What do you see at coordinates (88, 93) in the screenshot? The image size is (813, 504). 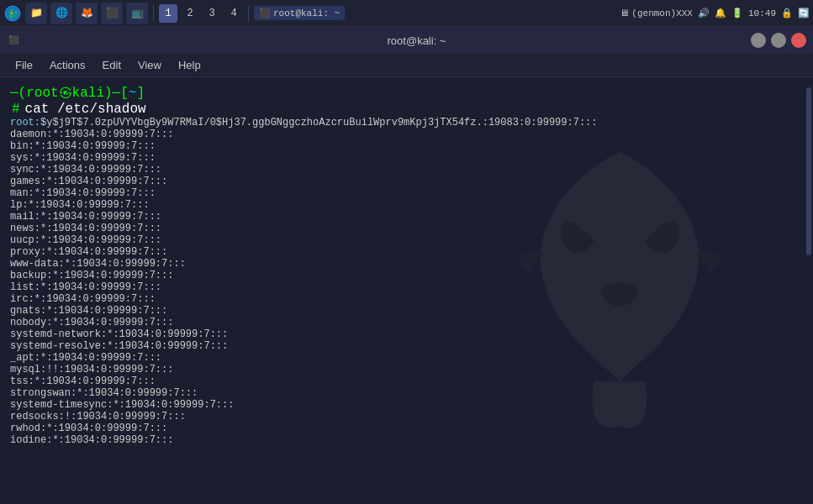 I see `prompt-host: kali` at bounding box center [88, 93].